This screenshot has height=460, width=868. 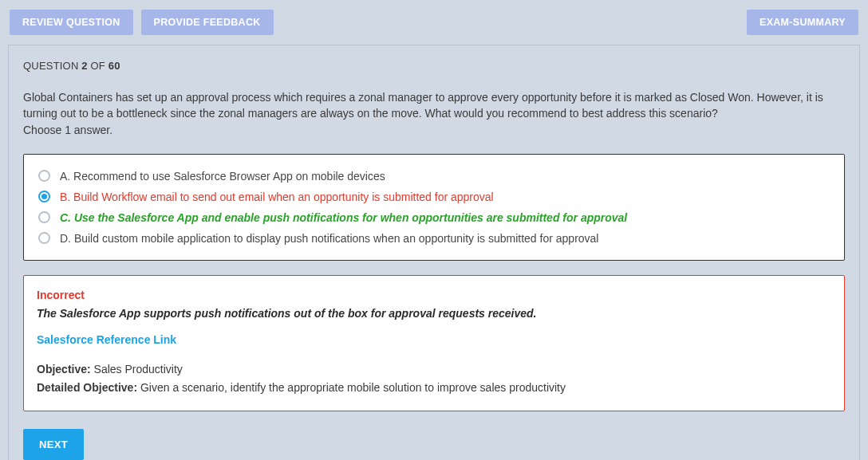 I want to click on answer-label: B. Build Workflow email to send out emai…, so click(x=277, y=197).